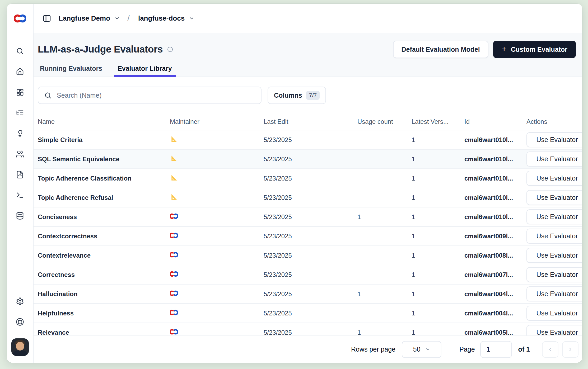 The height and width of the screenshot is (369, 588). What do you see at coordinates (288, 96) in the screenshot?
I see `columns-label: Columns` at bounding box center [288, 96].